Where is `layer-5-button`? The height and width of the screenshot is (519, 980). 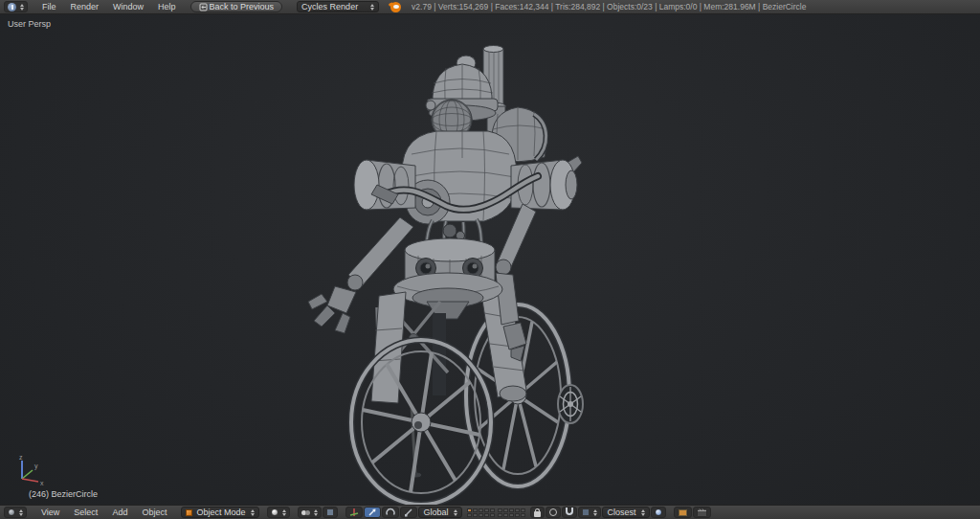 layer-5-button is located at coordinates (492, 510).